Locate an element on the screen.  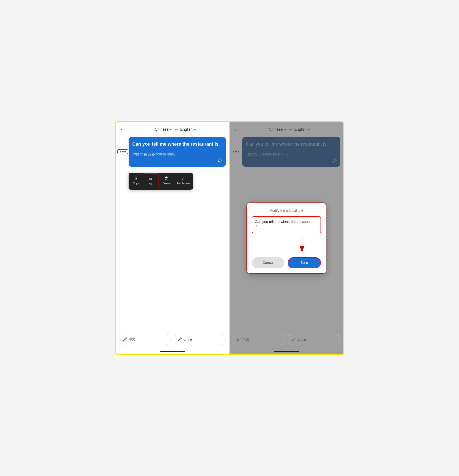
edit-icon: ✏ is located at coordinates (151, 179).